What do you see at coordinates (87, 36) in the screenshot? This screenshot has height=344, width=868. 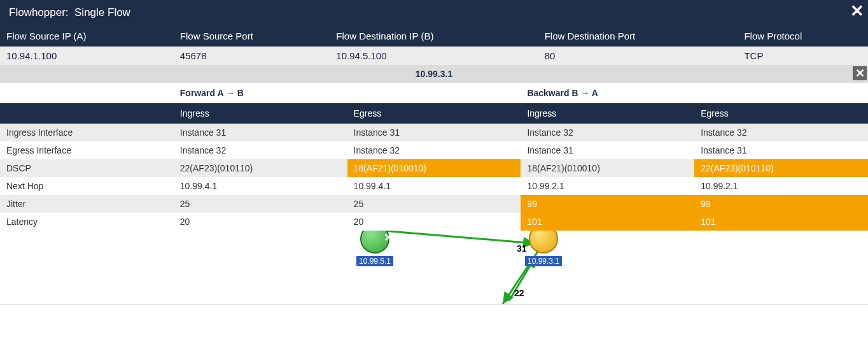 I see `col-src-ip: Flow Source IP (A)` at bounding box center [87, 36].